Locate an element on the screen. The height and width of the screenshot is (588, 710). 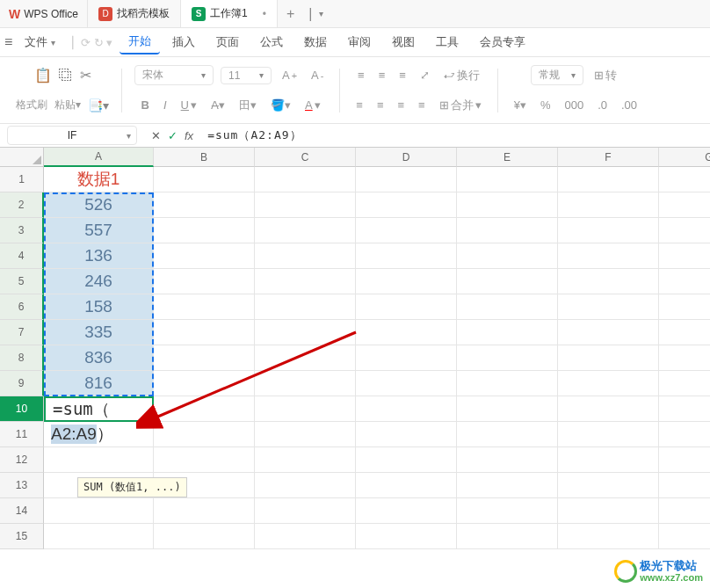
bold-button: B is located at coordinates (146, 105).